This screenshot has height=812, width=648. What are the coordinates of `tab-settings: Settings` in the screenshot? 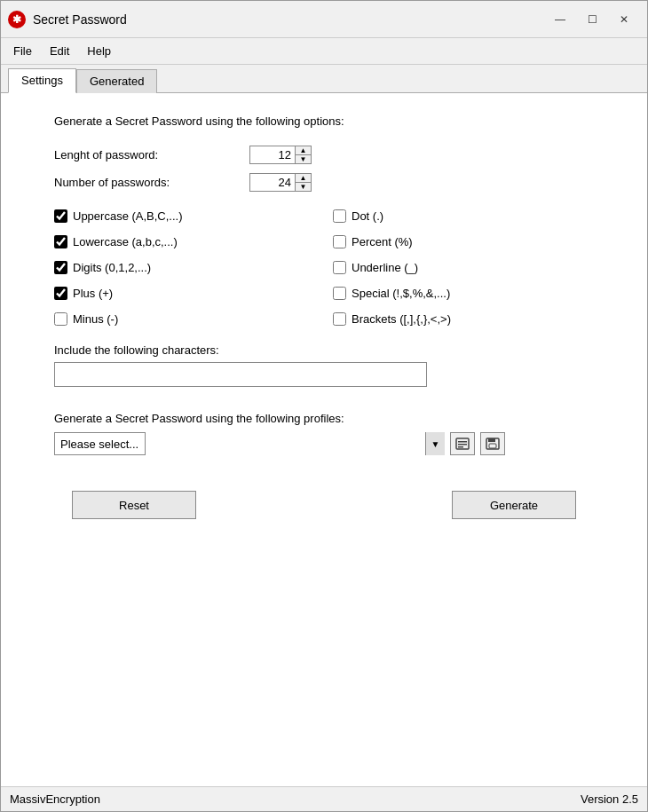 It's located at (43, 81).